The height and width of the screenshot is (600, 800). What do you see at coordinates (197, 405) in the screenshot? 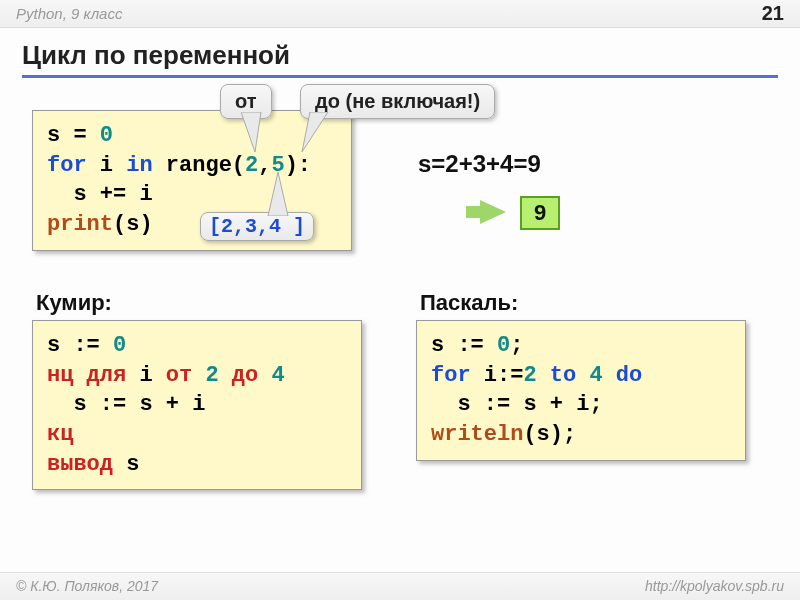
I see `kumir-code-box: s := 0 нц для i от 2 до 4 s := s + i кц …` at bounding box center [197, 405].